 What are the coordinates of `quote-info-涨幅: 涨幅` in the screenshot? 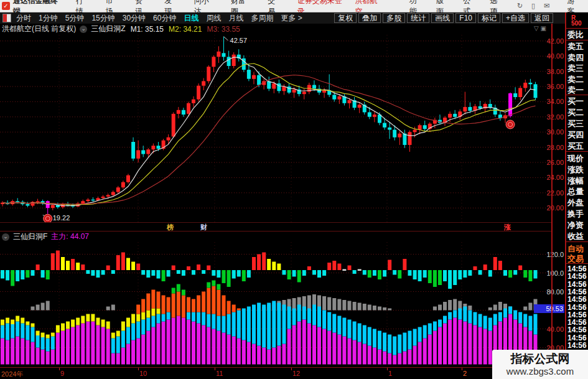 It's located at (576, 181).